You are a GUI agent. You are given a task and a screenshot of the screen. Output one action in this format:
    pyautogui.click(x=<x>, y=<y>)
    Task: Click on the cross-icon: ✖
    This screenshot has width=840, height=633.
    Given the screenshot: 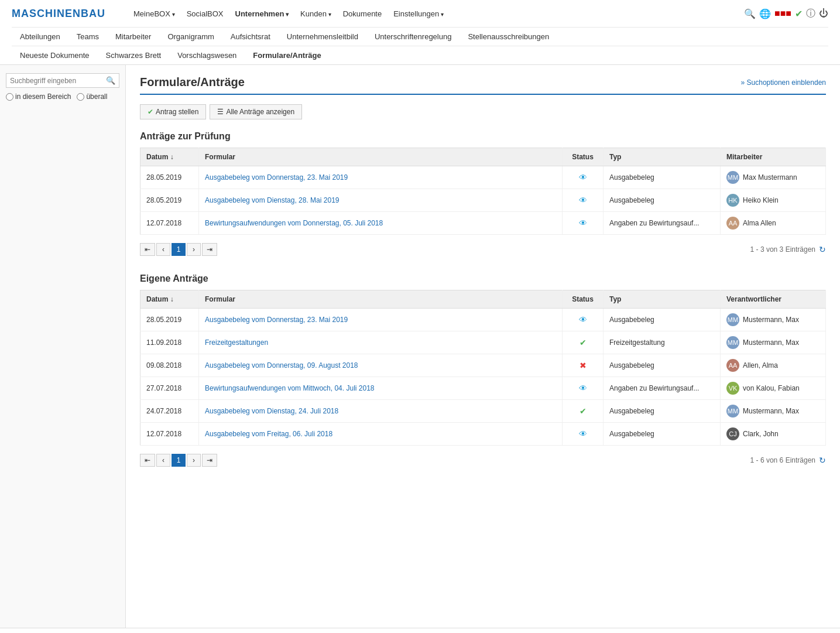 What is the action you would take?
    pyautogui.click(x=583, y=365)
    